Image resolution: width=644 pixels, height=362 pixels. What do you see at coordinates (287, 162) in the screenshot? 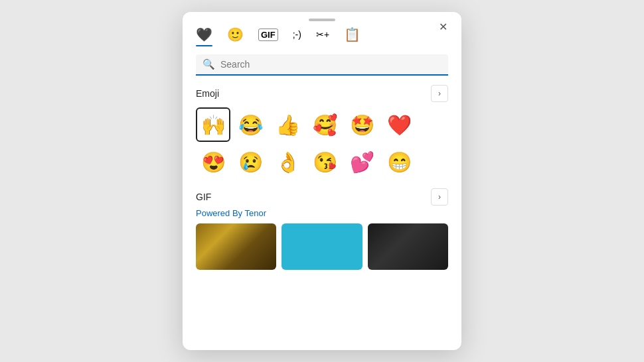
I see `emoji-item: 👌` at bounding box center [287, 162].